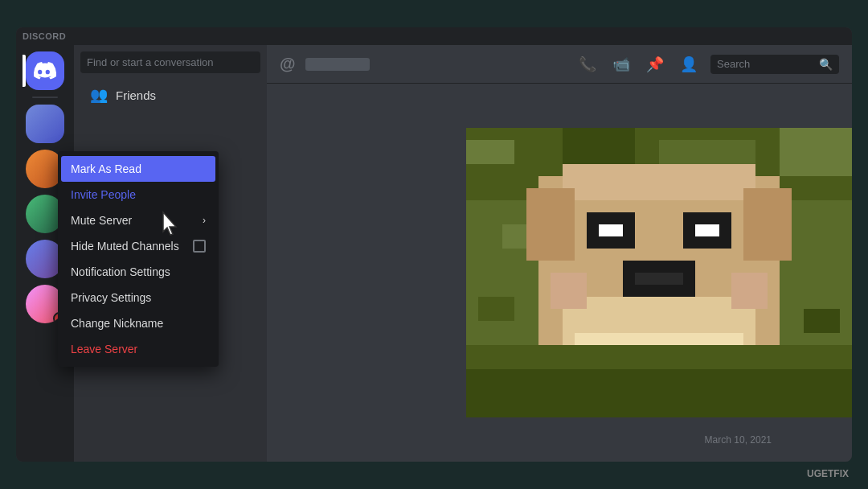 The image size is (868, 489). I want to click on hide-muted-checkbox, so click(199, 246).